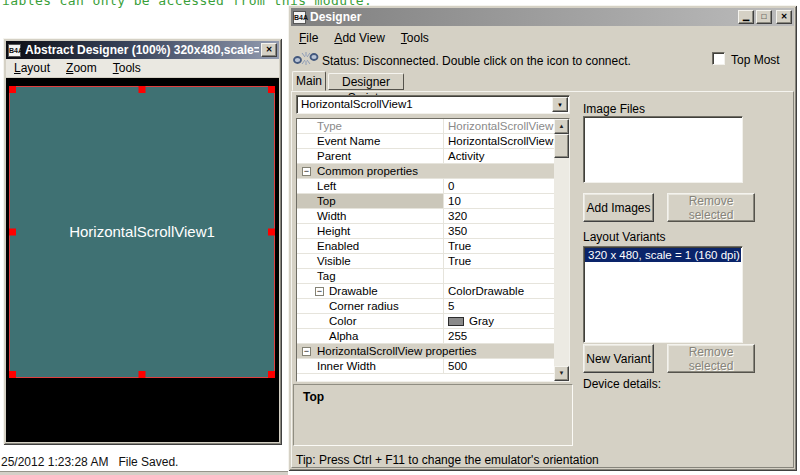 This screenshot has height=475, width=800. I want to click on new-variant-button: New Variant, so click(618, 358).